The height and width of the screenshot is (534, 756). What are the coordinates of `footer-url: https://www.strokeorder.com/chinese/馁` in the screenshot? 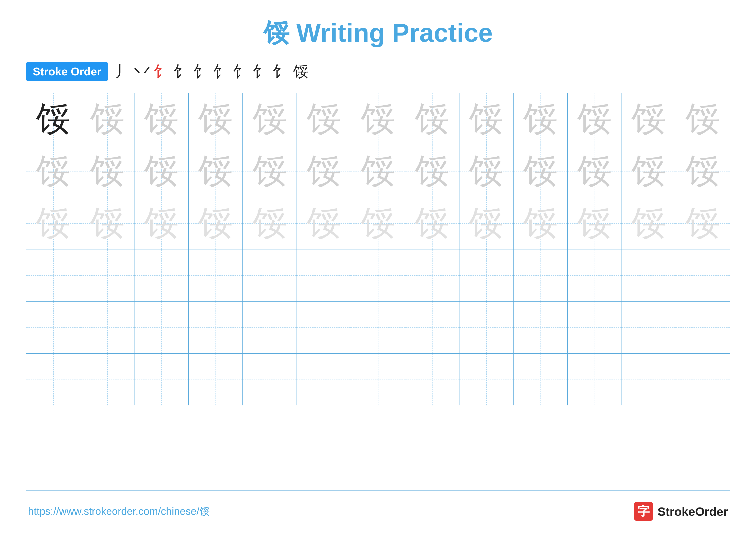 It's located at (119, 511).